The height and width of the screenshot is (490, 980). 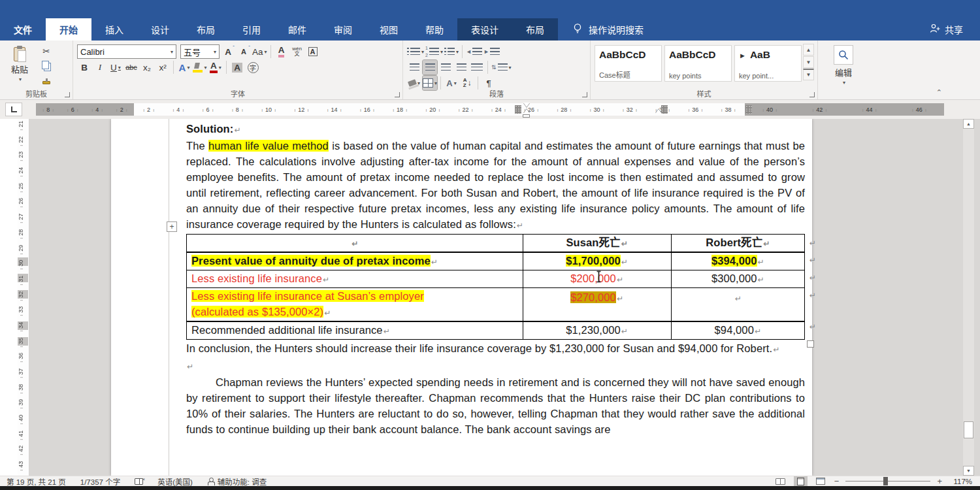 What do you see at coordinates (939, 93) in the screenshot?
I see `collapse-ribbon-button: ⌃` at bounding box center [939, 93].